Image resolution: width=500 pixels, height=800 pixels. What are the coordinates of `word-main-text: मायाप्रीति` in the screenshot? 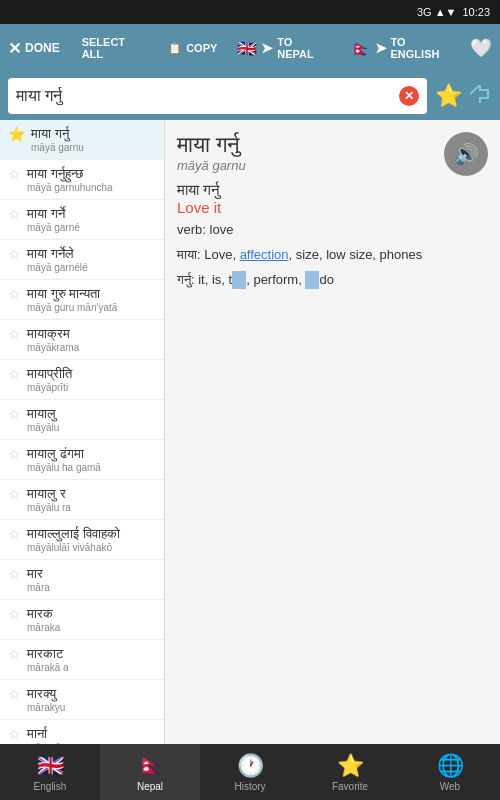 It's located at (92, 374).